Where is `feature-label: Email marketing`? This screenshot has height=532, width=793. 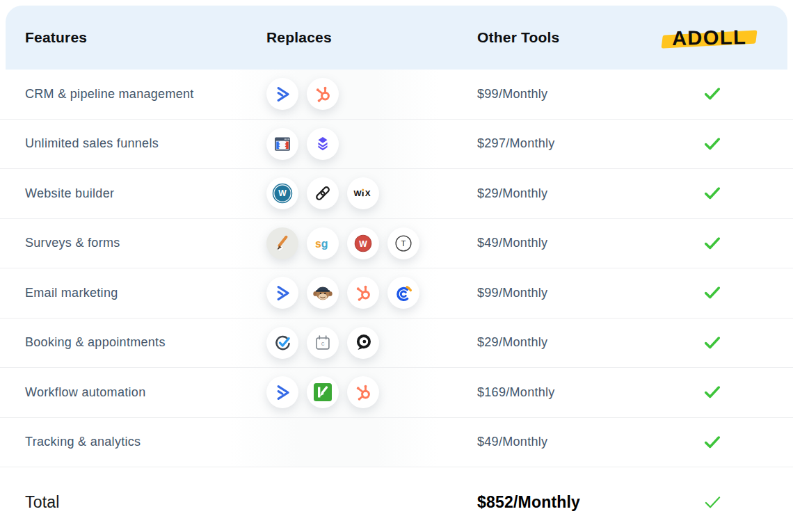 feature-label: Email marketing is located at coordinates (146, 293).